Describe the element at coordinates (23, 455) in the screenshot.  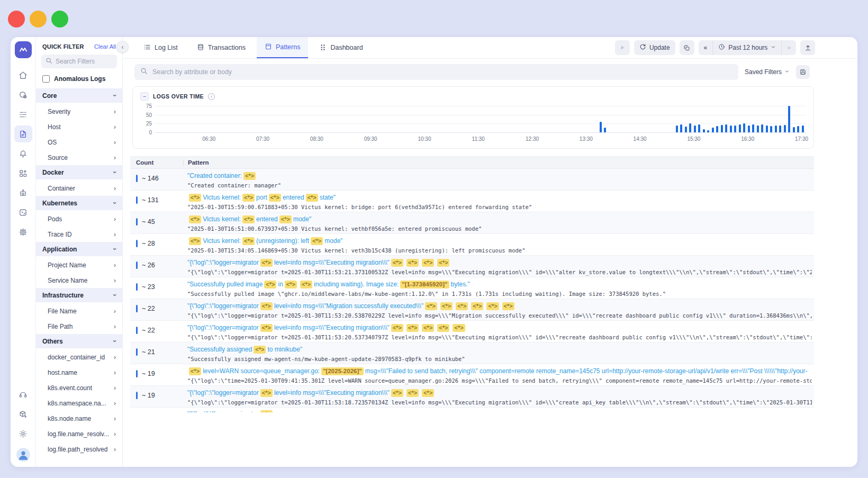
I see `user-avatar` at that location.